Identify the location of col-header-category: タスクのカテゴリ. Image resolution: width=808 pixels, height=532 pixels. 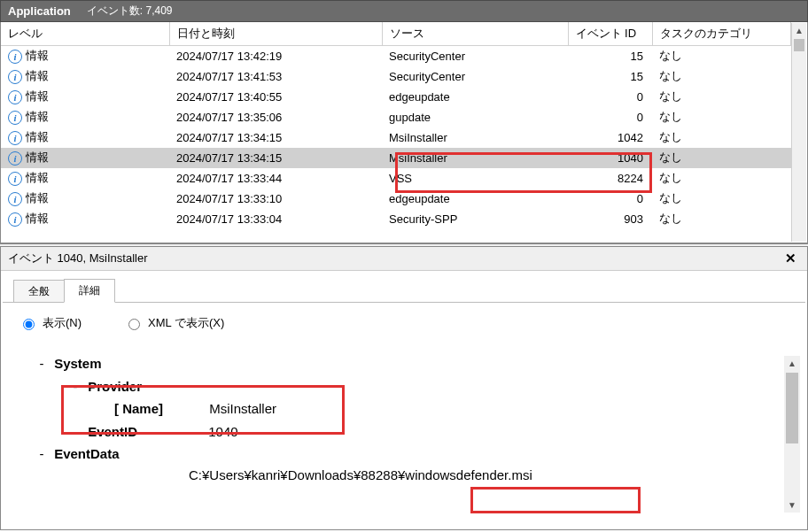
(721, 34).